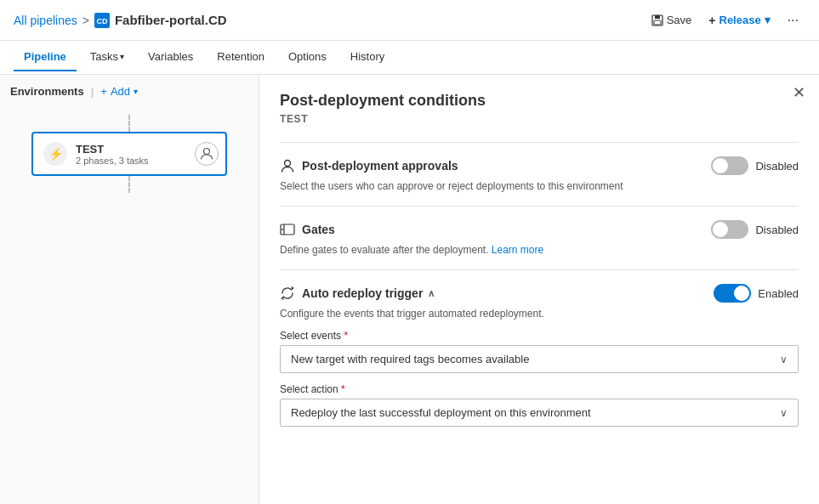 This screenshot has width=819, height=504. Describe the element at coordinates (539, 352) in the screenshot. I see `select-events-wrapper: Select events * New target with required…` at that location.